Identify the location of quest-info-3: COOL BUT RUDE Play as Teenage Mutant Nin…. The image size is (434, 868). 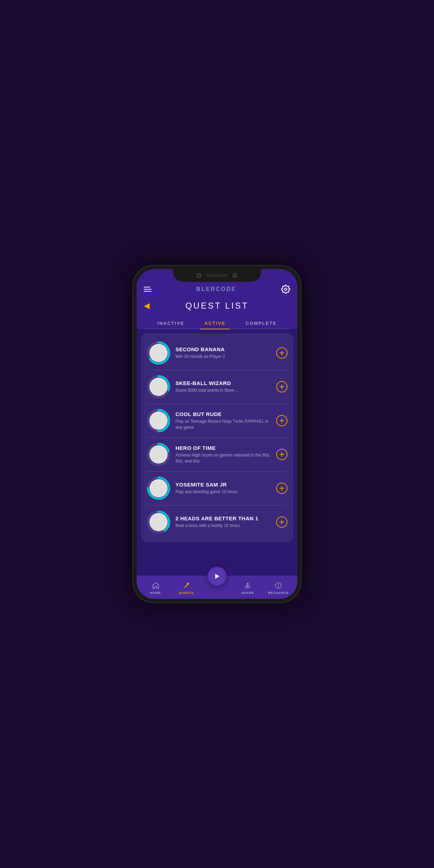
(224, 421).